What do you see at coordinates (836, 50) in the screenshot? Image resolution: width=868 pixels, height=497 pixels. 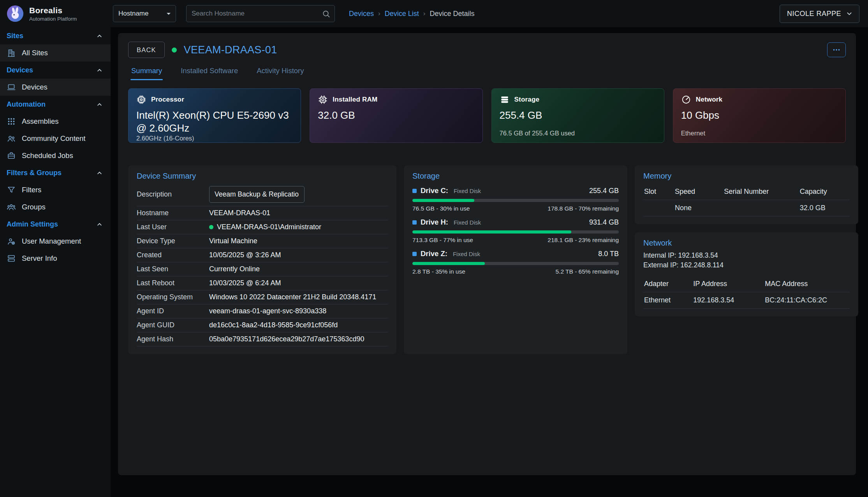 I see `more-actions-button` at bounding box center [836, 50].